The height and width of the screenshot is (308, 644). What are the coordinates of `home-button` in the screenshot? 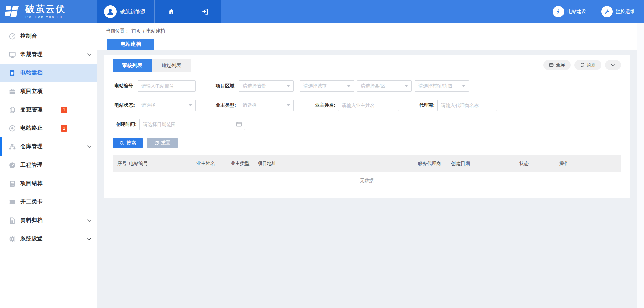 It's located at (171, 12).